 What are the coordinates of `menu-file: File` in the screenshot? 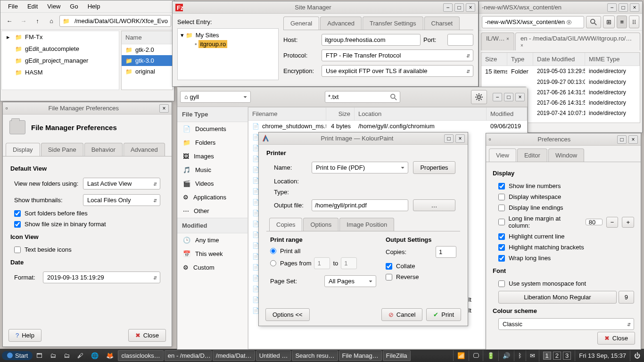 It's located at (13, 7).